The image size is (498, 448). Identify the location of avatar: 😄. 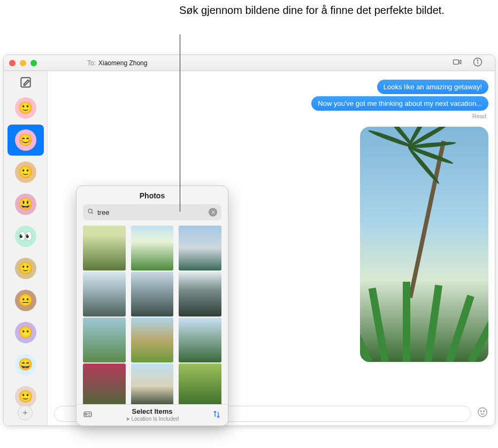
(26, 365).